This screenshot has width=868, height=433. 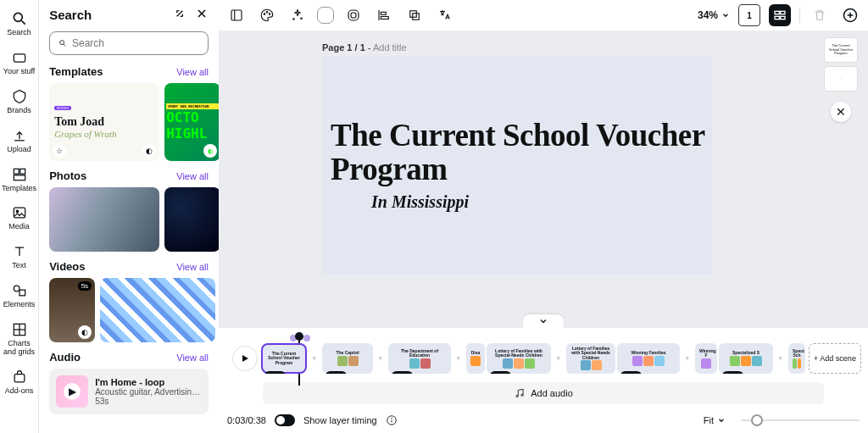 I want to click on audio-track-title: I'm Home - loop, so click(x=148, y=382).